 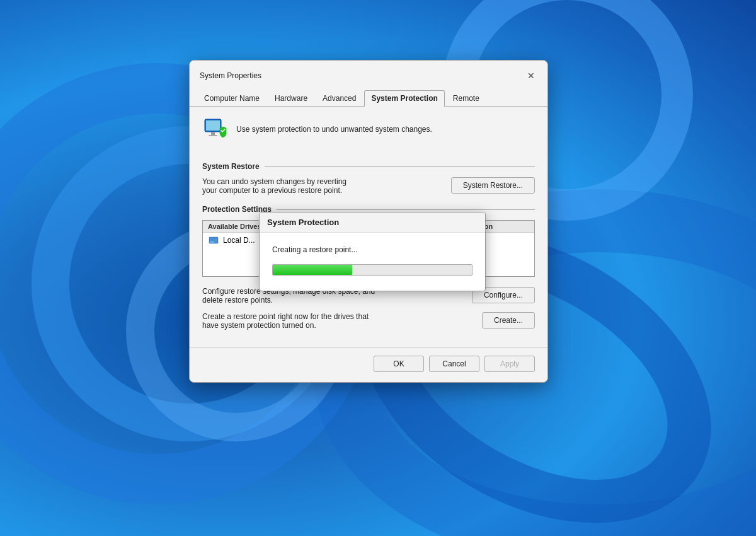 What do you see at coordinates (303, 222) in the screenshot?
I see `sub-dialog-title: System Protection` at bounding box center [303, 222].